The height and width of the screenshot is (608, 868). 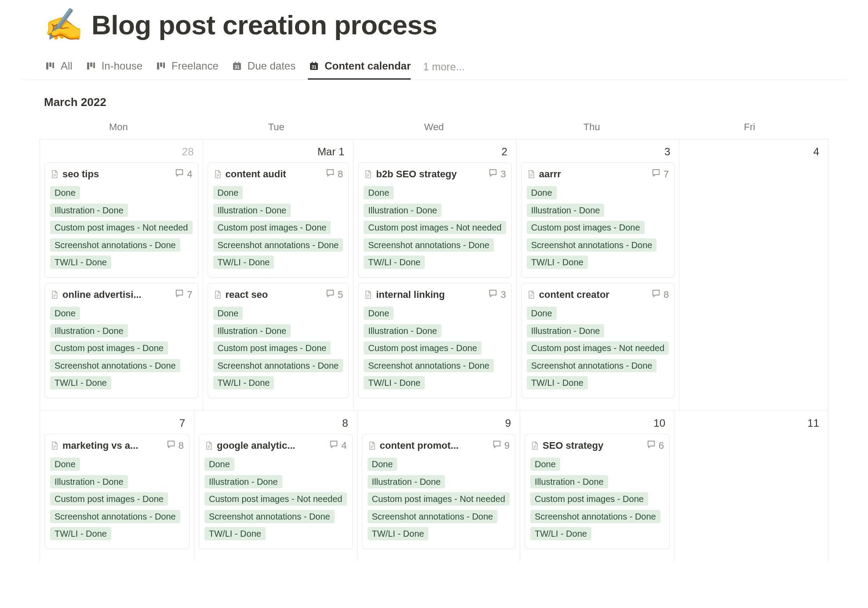 What do you see at coordinates (121, 220) in the screenshot?
I see `calendar-card: seo tips4DoneIllustration - DoneCustom p…` at bounding box center [121, 220].